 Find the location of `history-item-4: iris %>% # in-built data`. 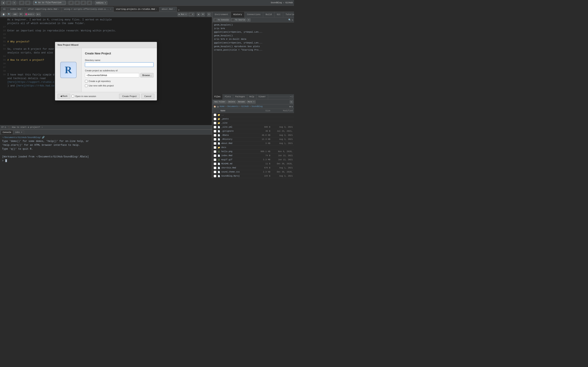

history-item-4: iris %>% # in-built data is located at coordinates (253, 39).